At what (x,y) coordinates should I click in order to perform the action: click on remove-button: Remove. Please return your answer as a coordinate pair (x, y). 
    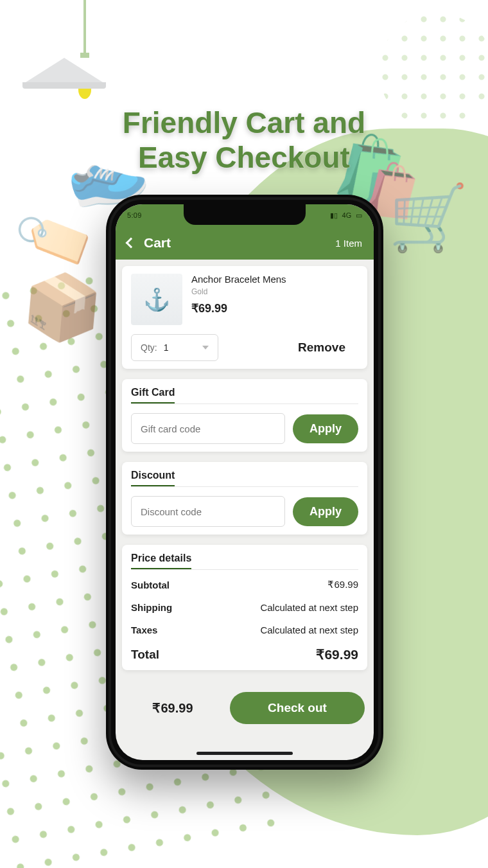
    Looking at the image, I should click on (322, 348).